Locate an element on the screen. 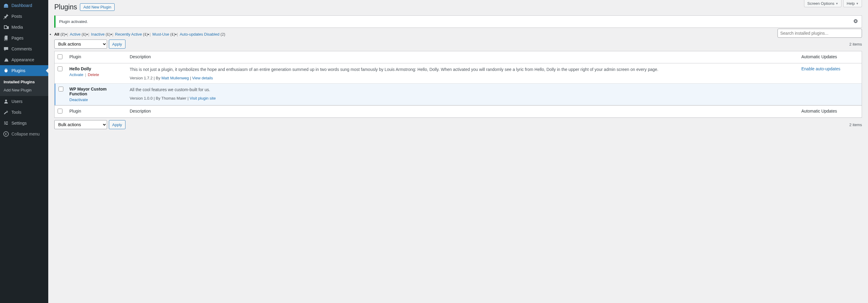 Image resolution: width=868 pixels, height=303 pixels. view-details-link: View details is located at coordinates (203, 78).